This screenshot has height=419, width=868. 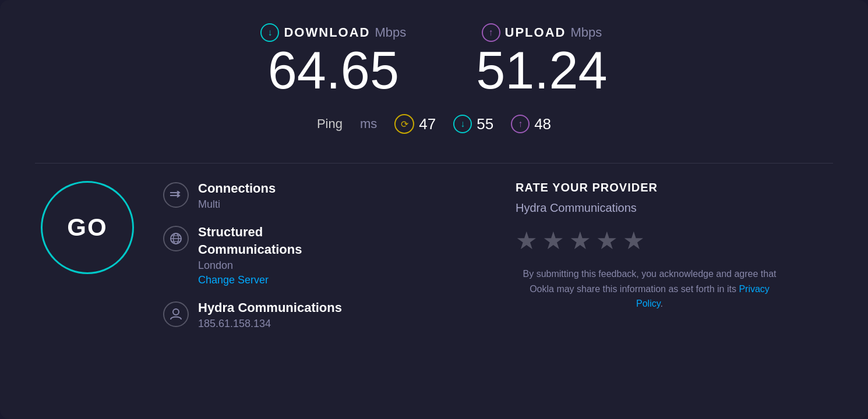 I want to click on go-button: GO, so click(x=87, y=228).